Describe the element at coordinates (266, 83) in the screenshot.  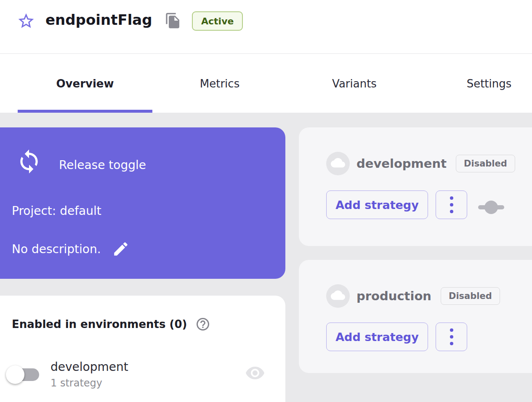
I see `tab-bar: Overview Metrics Variants Settings` at that location.